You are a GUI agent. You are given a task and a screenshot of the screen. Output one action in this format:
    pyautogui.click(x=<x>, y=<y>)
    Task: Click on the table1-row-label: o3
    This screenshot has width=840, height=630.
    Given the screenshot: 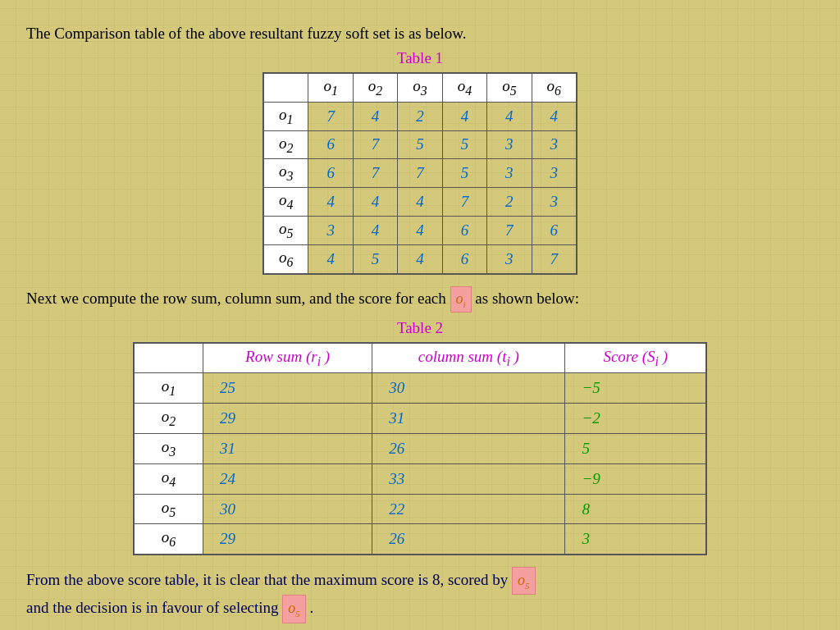 What is the action you would take?
    pyautogui.click(x=285, y=174)
    